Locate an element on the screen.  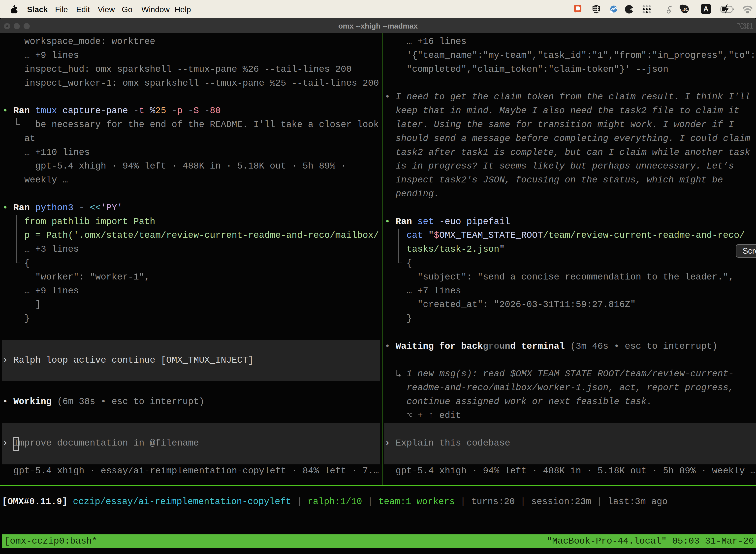
svg-text: ..61 is located at coordinates (685, 9).